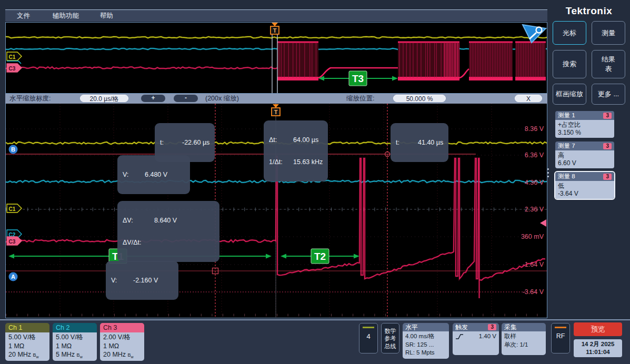 The width and height of the screenshot is (630, 364). Describe the element at coordinates (585, 156) in the screenshot. I see `measurement-kind: 高` at that location.